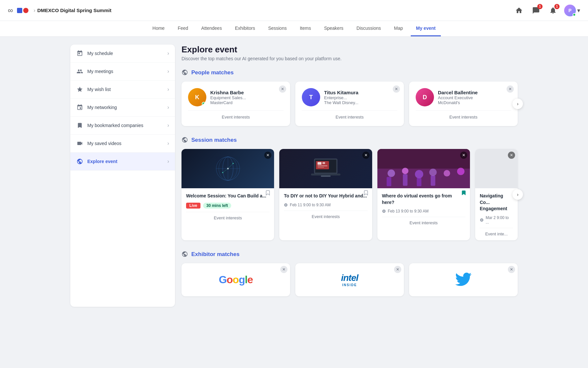 The image size is (588, 368). I want to click on messages-button: 1, so click(536, 10).